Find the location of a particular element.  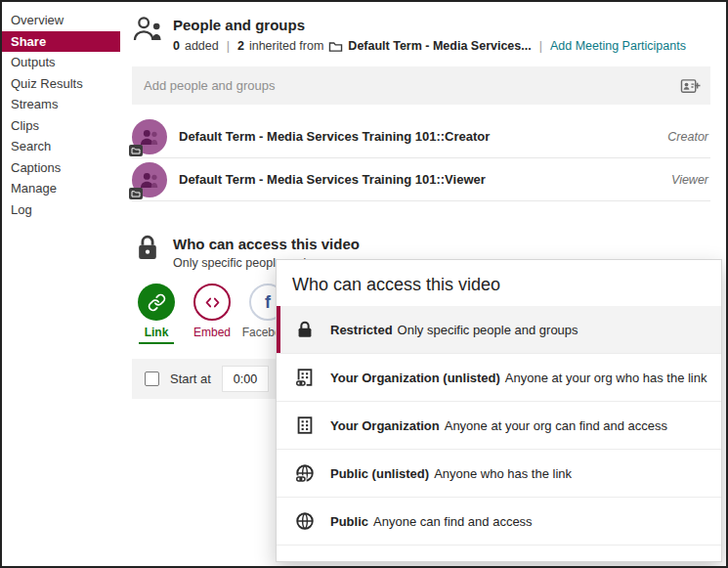

people-meta-line: 0 added | 2 inherited from Default Term … is located at coordinates (430, 46).